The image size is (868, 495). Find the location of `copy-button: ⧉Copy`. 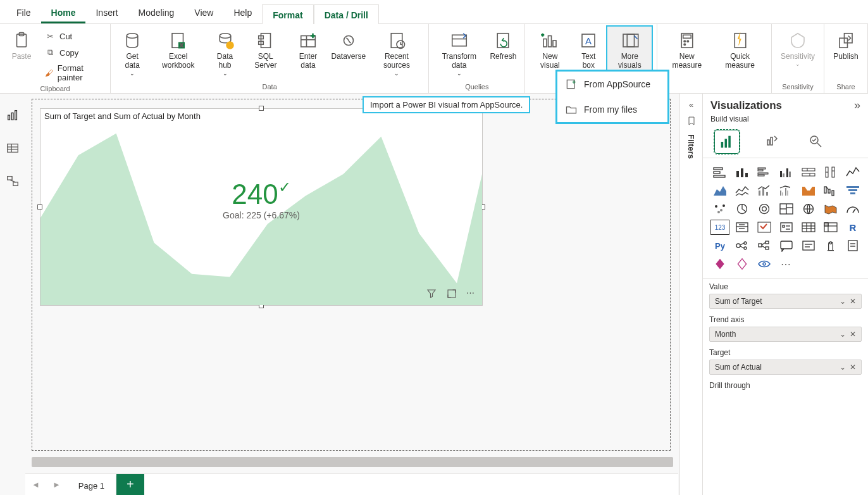

copy-button: ⧉Copy is located at coordinates (73, 53).